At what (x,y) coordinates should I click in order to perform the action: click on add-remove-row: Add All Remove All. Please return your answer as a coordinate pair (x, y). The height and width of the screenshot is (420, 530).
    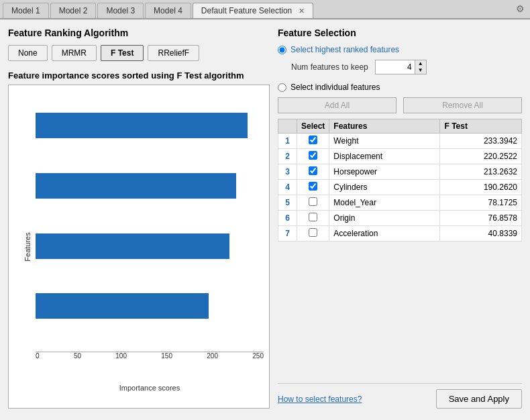
    Looking at the image, I should click on (400, 105).